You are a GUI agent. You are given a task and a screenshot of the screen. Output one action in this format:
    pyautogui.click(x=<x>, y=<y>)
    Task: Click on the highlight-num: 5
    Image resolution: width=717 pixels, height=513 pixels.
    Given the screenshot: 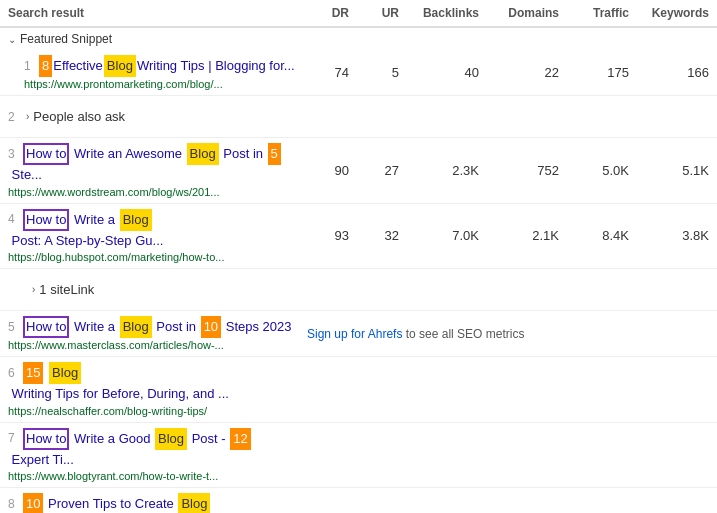 What is the action you would take?
    pyautogui.click(x=274, y=154)
    